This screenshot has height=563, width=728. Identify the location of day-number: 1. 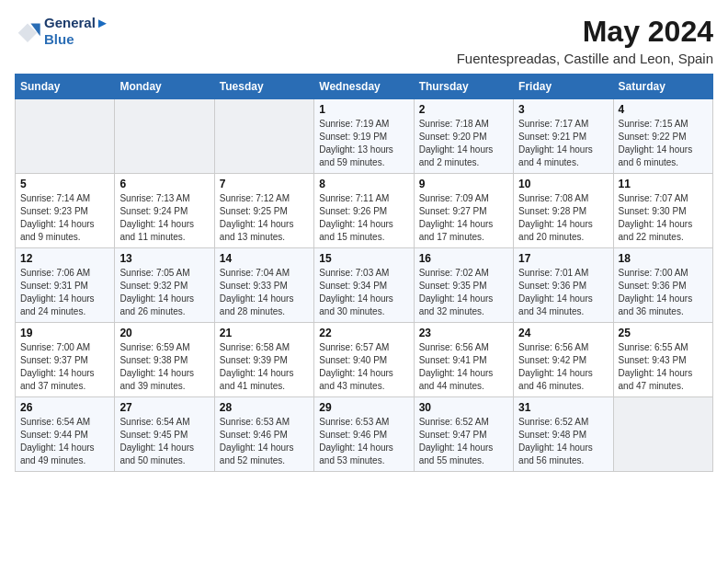
(364, 109).